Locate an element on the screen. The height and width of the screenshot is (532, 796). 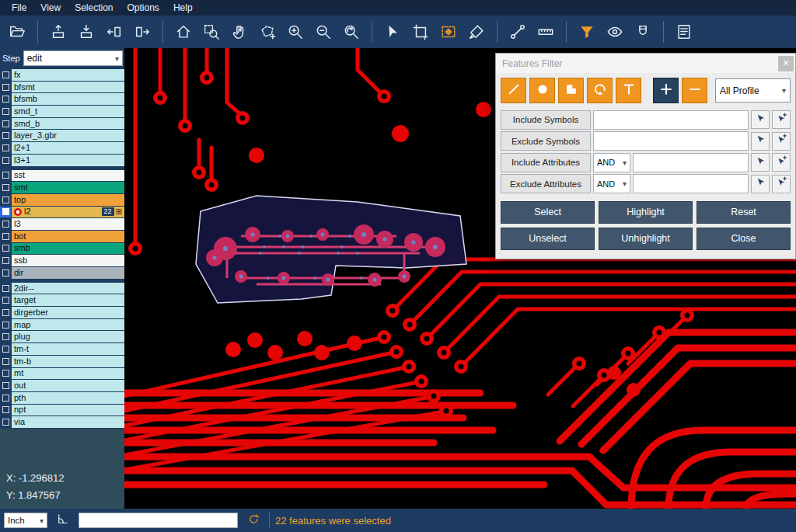
layer-name: smt is located at coordinates (68, 188).